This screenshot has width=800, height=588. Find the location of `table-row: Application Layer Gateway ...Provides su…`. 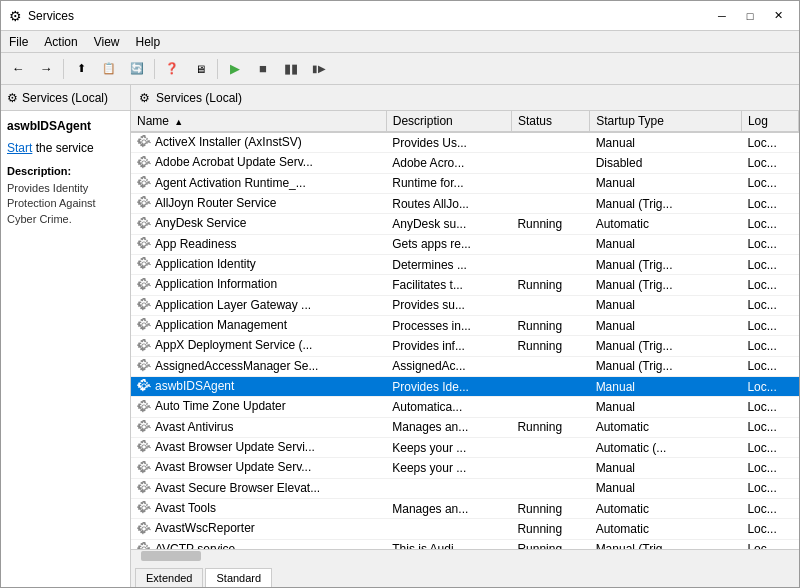

table-row: Application Layer Gateway ...Provides su… is located at coordinates (465, 305).